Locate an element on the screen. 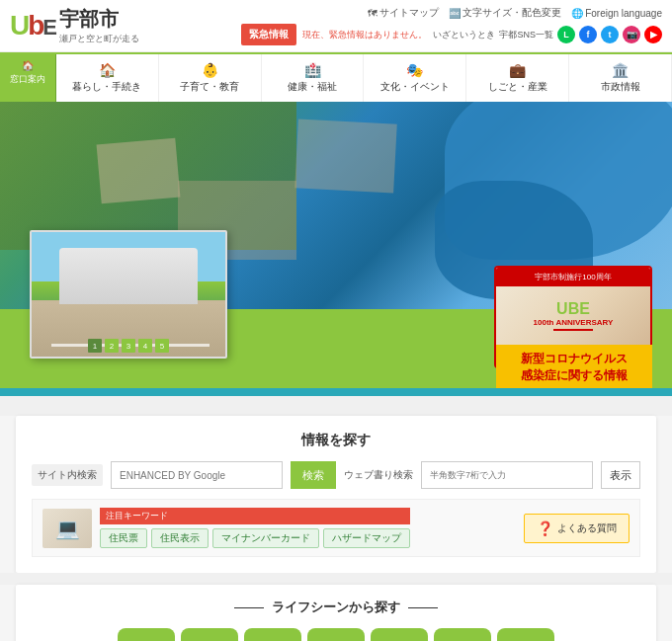 This screenshot has width=672, height=641. pc-icon: 💻 is located at coordinates (67, 528).